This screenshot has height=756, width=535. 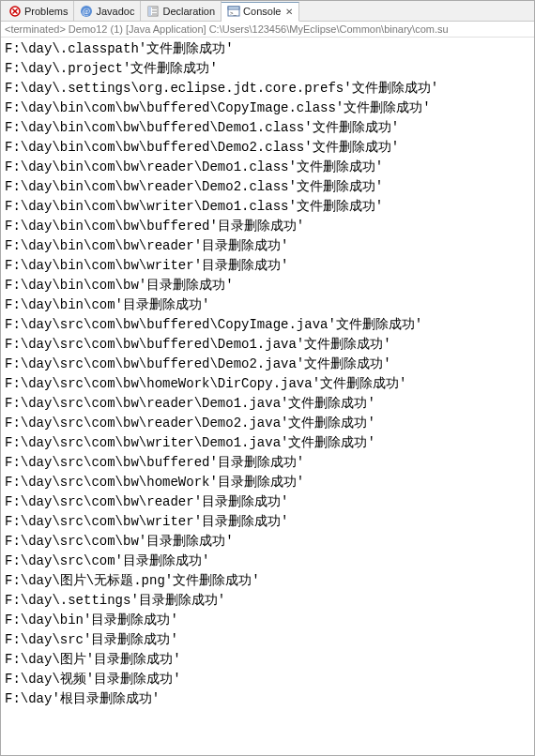 What do you see at coordinates (107, 11) in the screenshot?
I see `tab-javadoc: @ Javadoc` at bounding box center [107, 11].